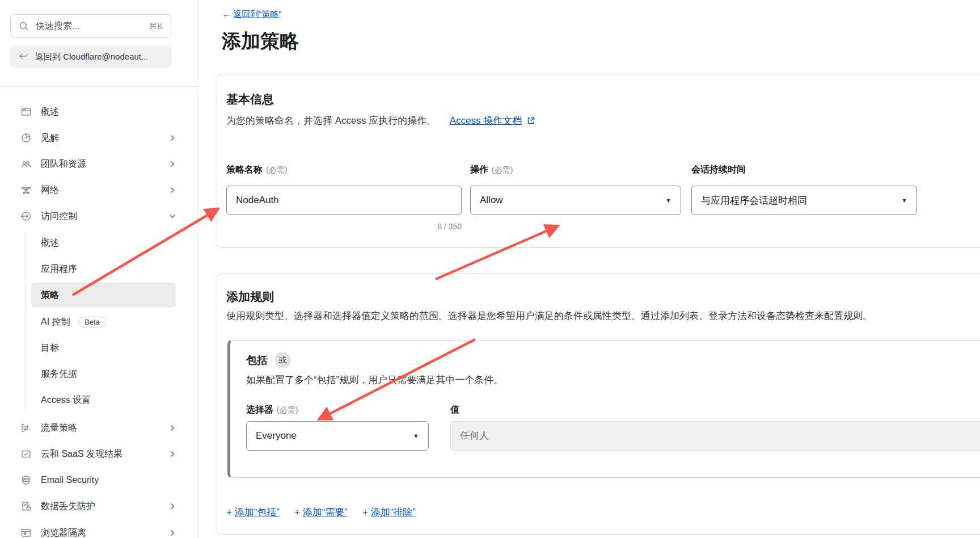 Image resolution: width=980 pixels, height=538 pixels. Describe the element at coordinates (321, 512) in the screenshot. I see `rule-links: + 添加“包括” + 添加“需要” + 添加“排除”` at that location.